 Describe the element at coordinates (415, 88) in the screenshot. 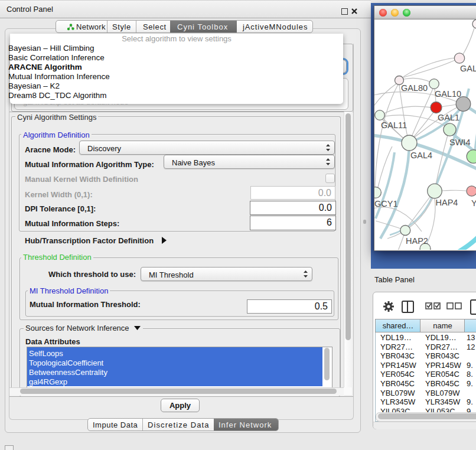

I see `svg-text: GAL80` at that location.